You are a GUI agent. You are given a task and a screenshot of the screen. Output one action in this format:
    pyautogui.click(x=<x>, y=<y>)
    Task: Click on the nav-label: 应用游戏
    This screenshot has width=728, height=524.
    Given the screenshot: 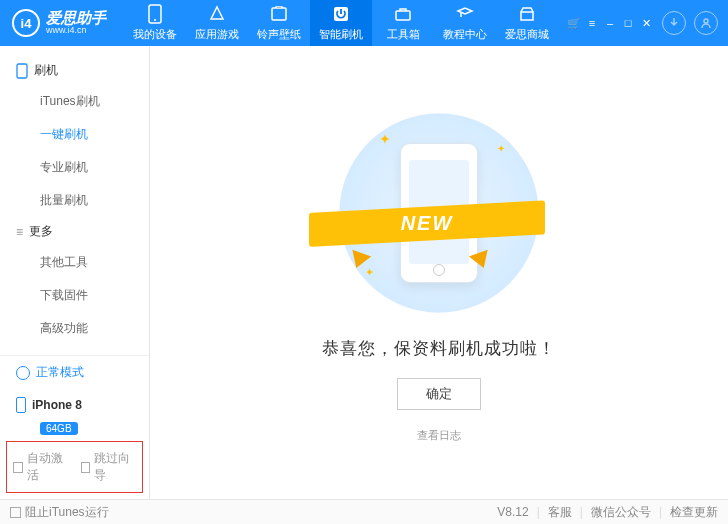 What is the action you would take?
    pyautogui.click(x=217, y=34)
    